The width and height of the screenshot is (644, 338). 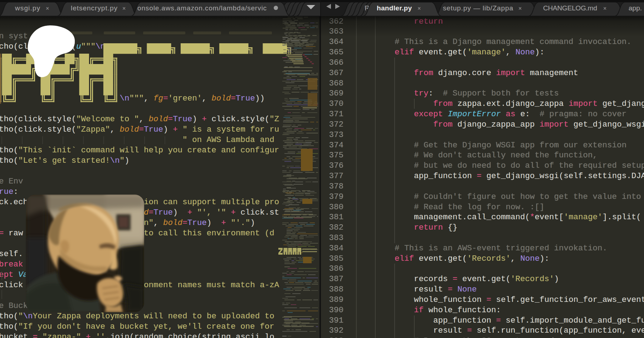 What do you see at coordinates (394, 8) in the screenshot?
I see `svg-text: handler.py` at bounding box center [394, 8].